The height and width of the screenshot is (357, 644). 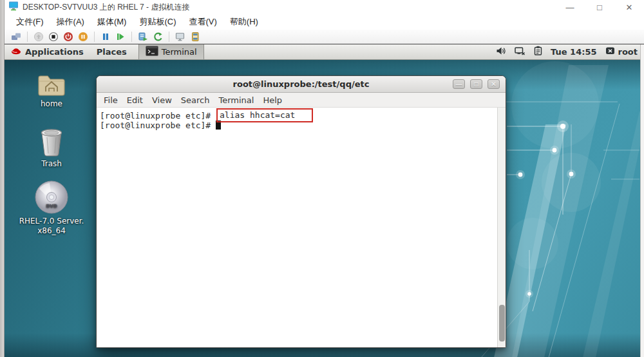 What do you see at coordinates (152, 52) in the screenshot?
I see `terminal-window-icon` at bounding box center [152, 52].